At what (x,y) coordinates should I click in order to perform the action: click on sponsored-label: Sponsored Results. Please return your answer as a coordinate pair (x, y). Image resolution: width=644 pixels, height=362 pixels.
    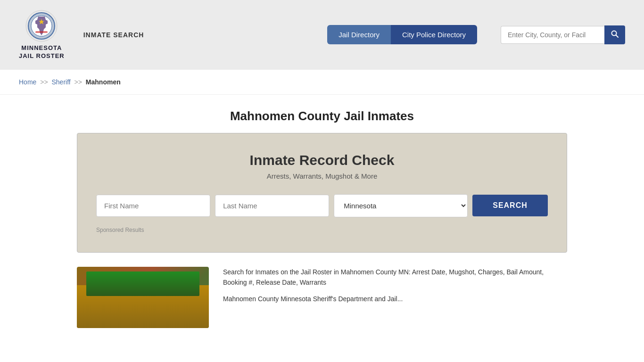
    Looking at the image, I should click on (322, 230).